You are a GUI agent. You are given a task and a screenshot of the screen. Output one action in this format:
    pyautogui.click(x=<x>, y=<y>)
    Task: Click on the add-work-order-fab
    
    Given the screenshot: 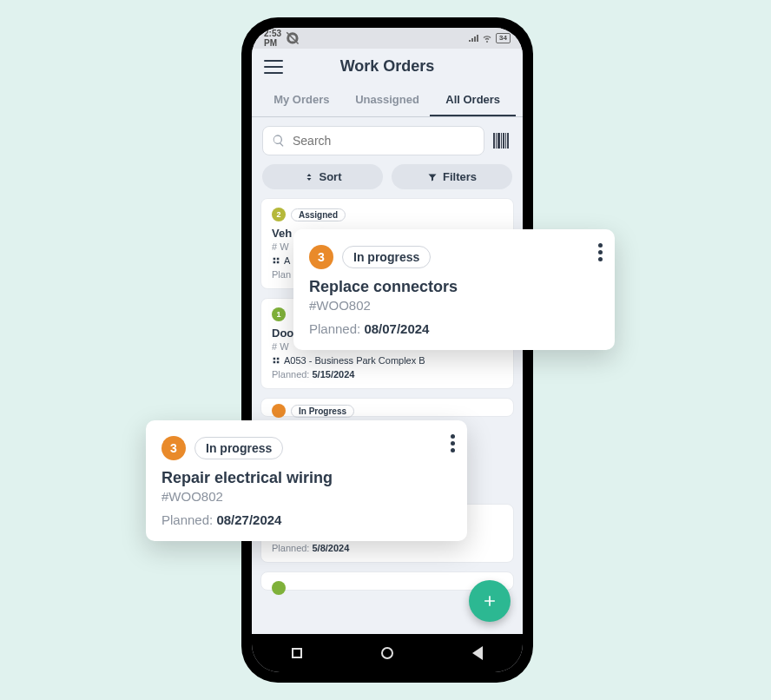 What is the action you would take?
    pyautogui.click(x=490, y=601)
    